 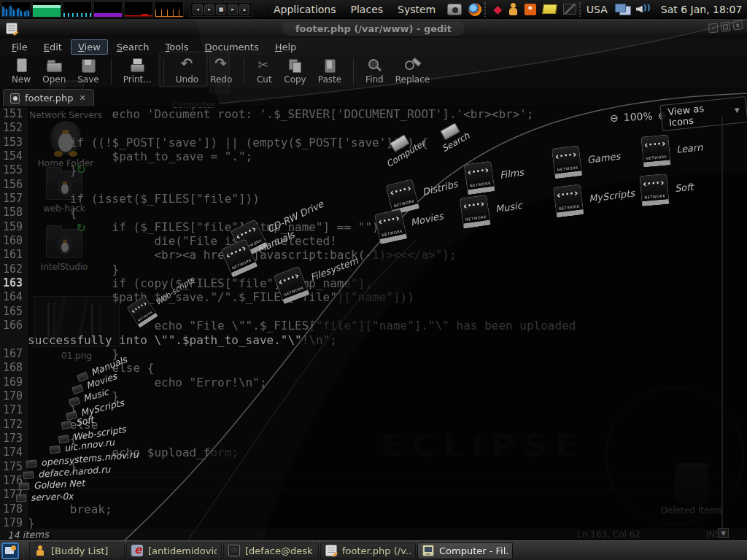 What do you see at coordinates (92, 9) in the screenshot?
I see `system-monitor-applets` at bounding box center [92, 9].